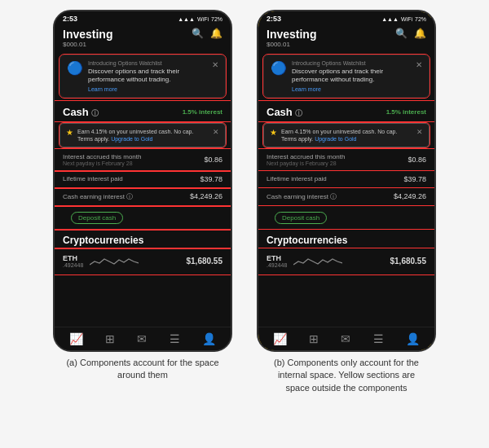 This screenshot has height=448, width=489. What do you see at coordinates (130, 197) in the screenshot?
I see `earning-info-left: ⓘ` at bounding box center [130, 197].